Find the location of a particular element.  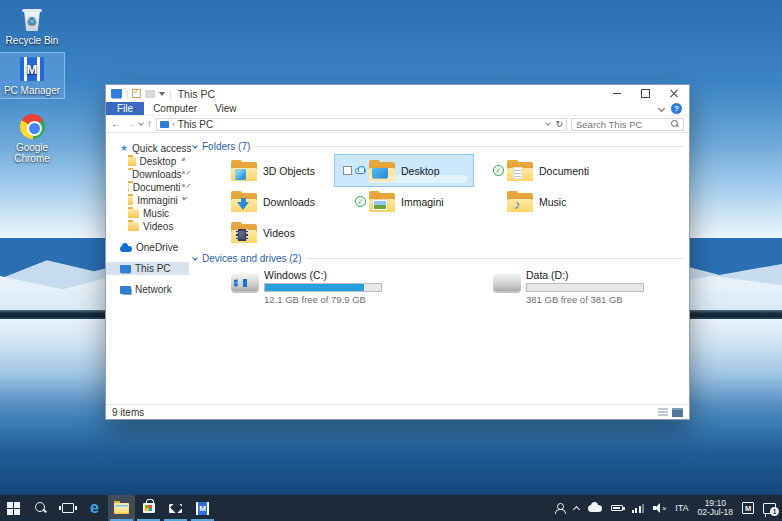

desktop-icon-recycle-bin: ♻ Recycle Bin is located at coordinates (32, 26).